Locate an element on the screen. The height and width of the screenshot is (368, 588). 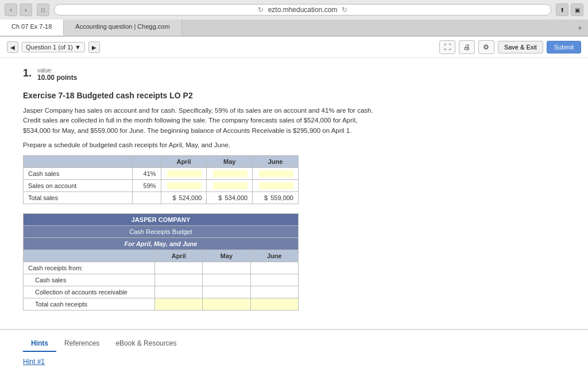
budget-cash-sales-april is located at coordinates (179, 279).